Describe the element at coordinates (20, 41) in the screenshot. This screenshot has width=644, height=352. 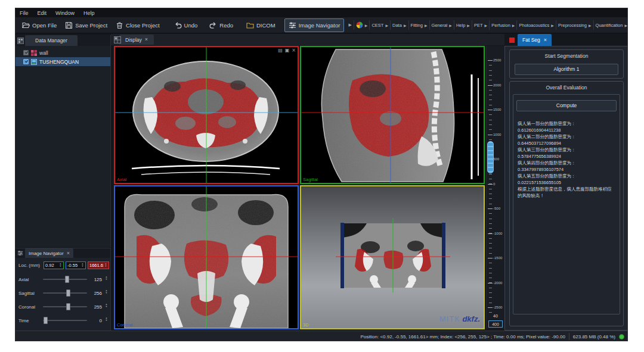
I see `data-manager-icon` at that location.